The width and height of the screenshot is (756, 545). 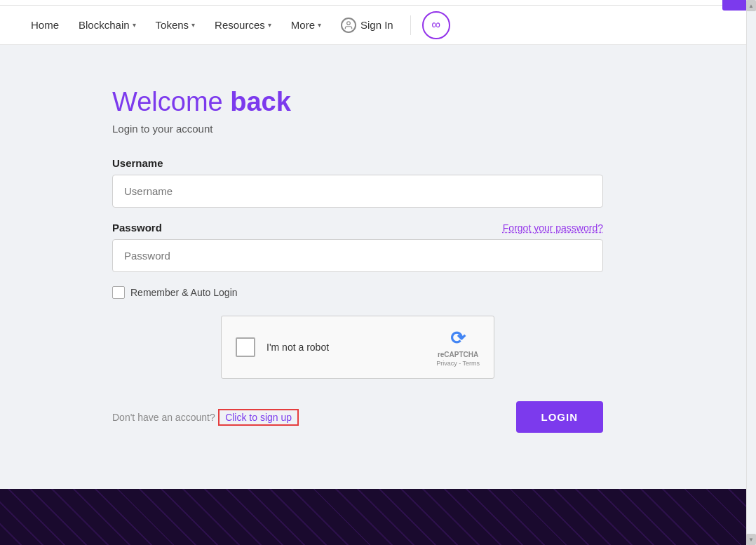 I want to click on login-button: LOGIN, so click(x=560, y=417).